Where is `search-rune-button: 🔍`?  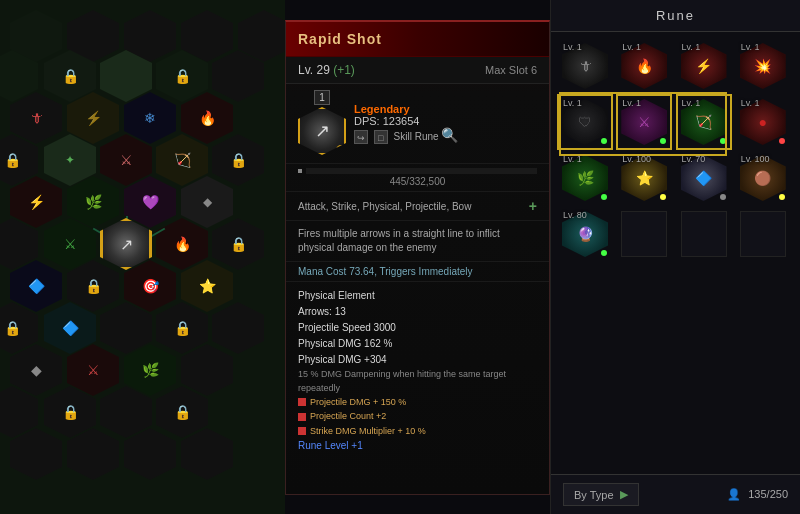 search-rune-button: 🔍 is located at coordinates (450, 135).